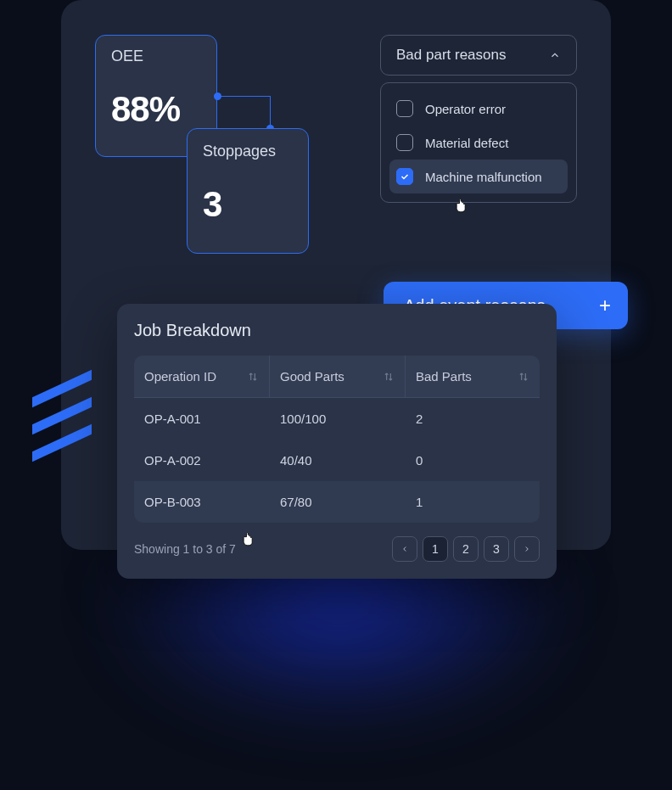 This screenshot has height=790, width=672. I want to click on cell-operation-id: OP-A-002, so click(202, 460).